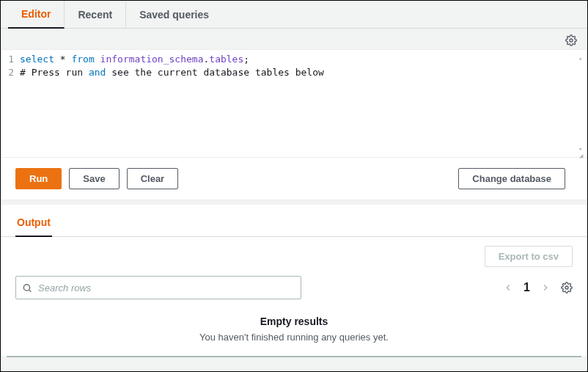 This screenshot has width=588, height=372. Describe the element at coordinates (94, 179) in the screenshot. I see `save-button: Save` at that location.